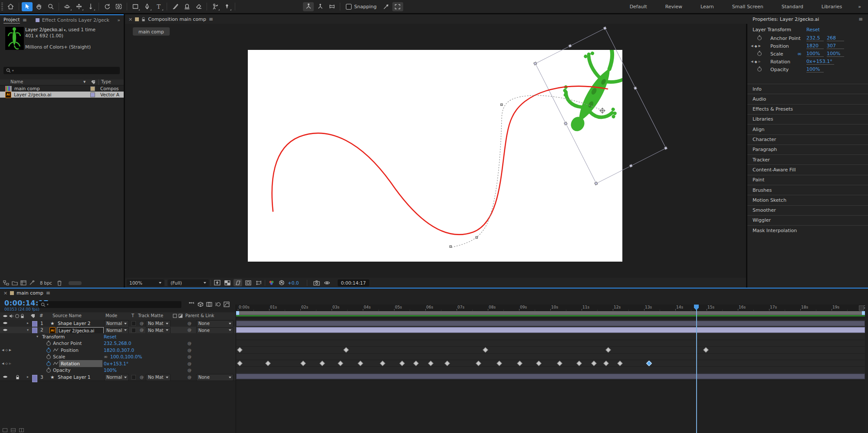 Image resolution: width=868 pixels, height=433 pixels. Describe the element at coordinates (217, 283) in the screenshot. I see `fast-previews-icon` at that location.